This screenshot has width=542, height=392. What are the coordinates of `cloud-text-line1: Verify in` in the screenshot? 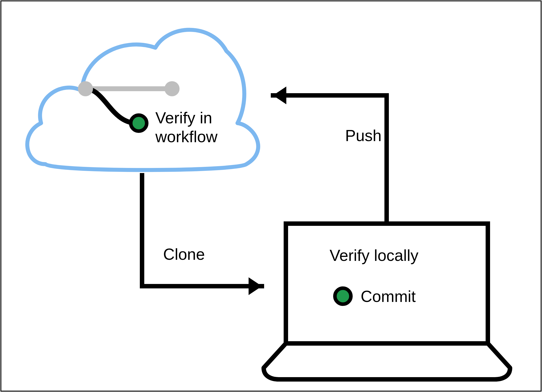 It's located at (184, 118).